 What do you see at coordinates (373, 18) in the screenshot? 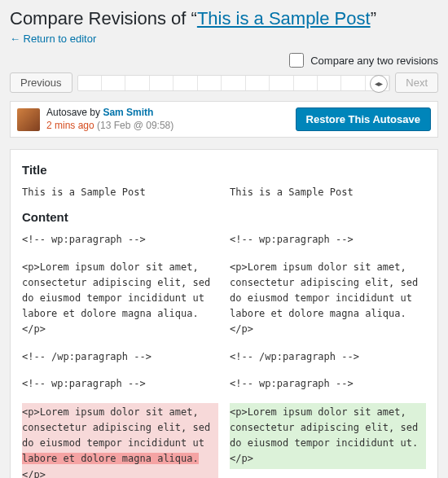
I see `title-suffix: ”` at bounding box center [373, 18].